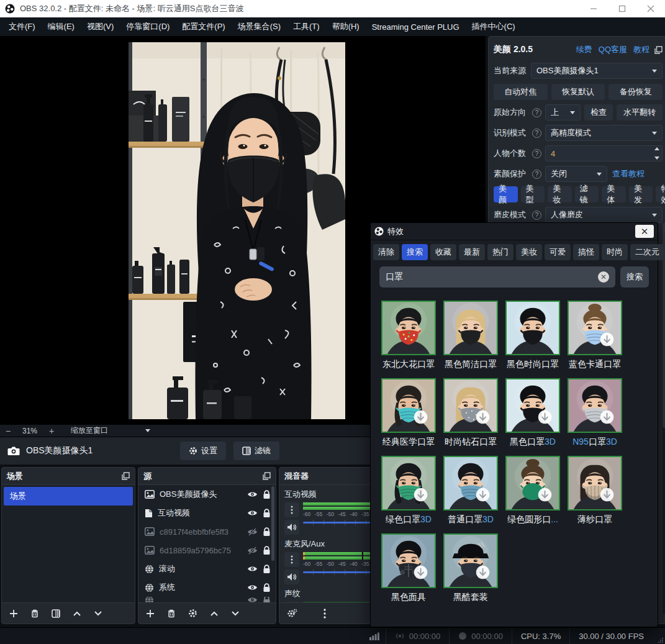 This screenshot has width=665, height=644. What do you see at coordinates (563, 112) in the screenshot?
I see `orientation-select: 上` at bounding box center [563, 112].